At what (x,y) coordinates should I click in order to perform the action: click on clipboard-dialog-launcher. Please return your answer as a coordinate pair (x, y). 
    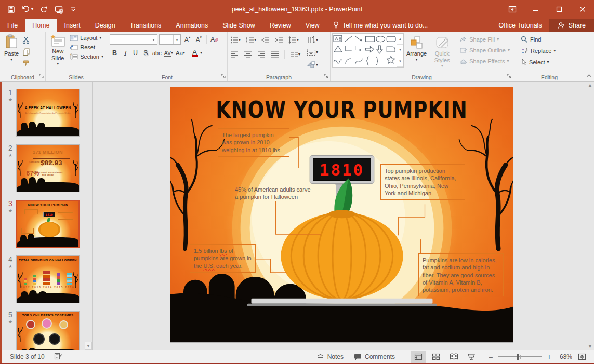
    Looking at the image, I should click on (42, 77).